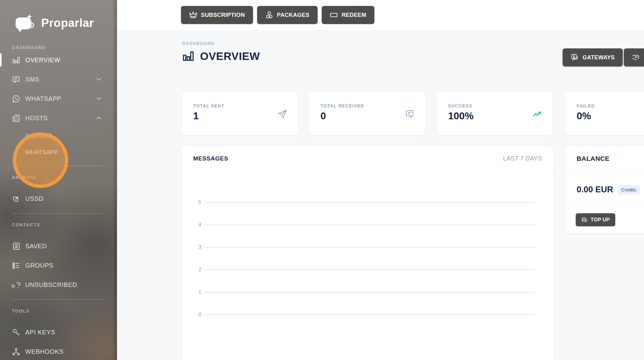 This screenshot has height=360, width=644. I want to click on top-up-button: TOP UP, so click(595, 220).